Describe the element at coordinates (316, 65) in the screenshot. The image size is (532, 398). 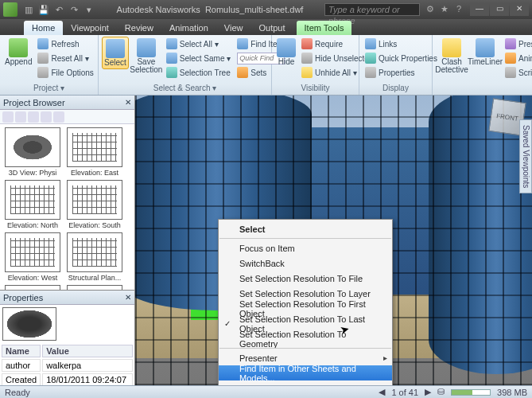
I see `panel-visibility: Hide Require Hide Unselected Unhide All …` at that location.